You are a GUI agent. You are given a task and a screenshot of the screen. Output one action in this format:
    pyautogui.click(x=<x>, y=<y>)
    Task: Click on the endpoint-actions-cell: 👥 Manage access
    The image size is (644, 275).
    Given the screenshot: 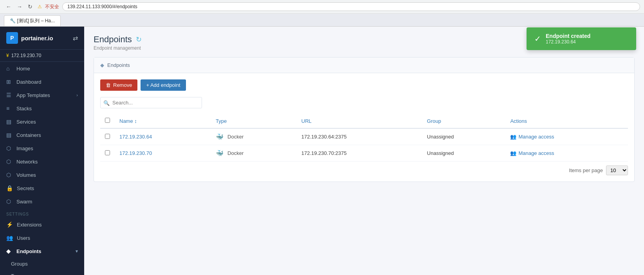 What is the action you would take?
    pyautogui.click(x=567, y=153)
    